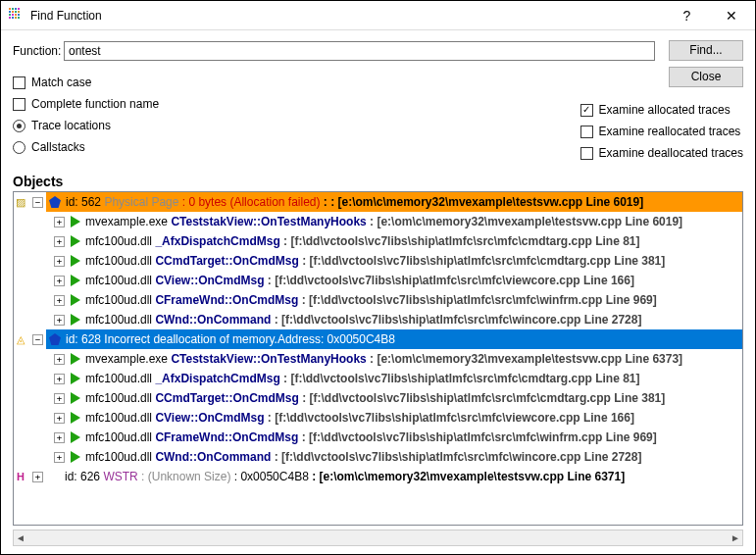  I want to click on warning-icon: ◬, so click(21, 339).